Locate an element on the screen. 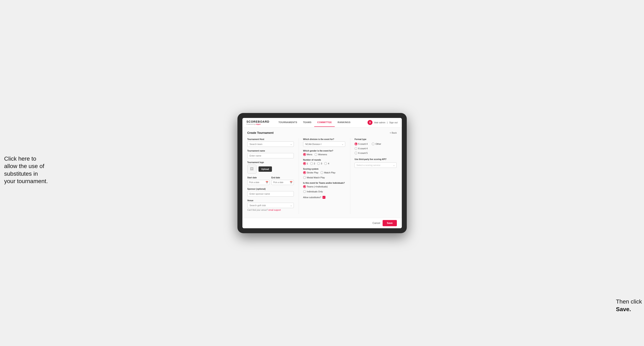  scoring-medal-match-radio is located at coordinates (304, 177).